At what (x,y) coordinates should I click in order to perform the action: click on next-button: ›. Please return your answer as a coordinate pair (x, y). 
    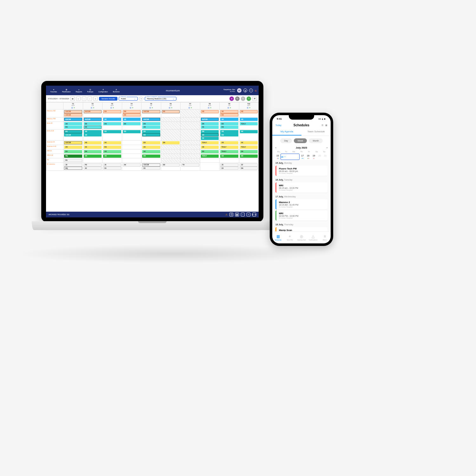
    Looking at the image, I should click on (90, 99).